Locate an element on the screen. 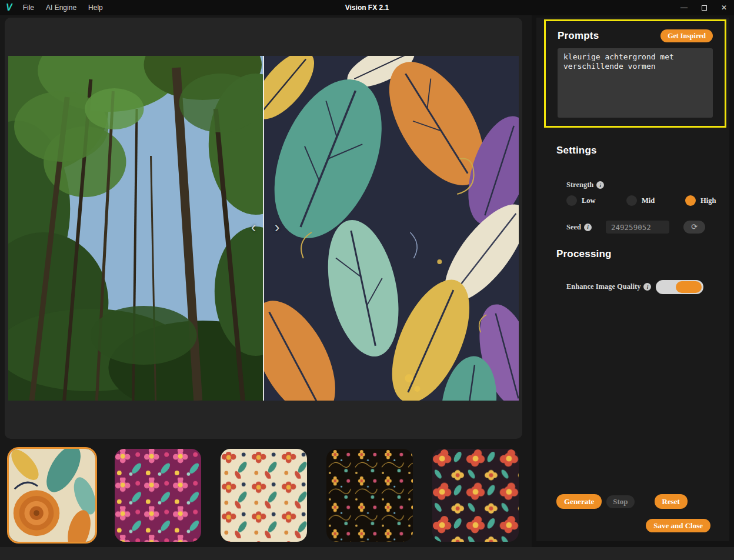  strength-option-high: High is located at coordinates (700, 201).